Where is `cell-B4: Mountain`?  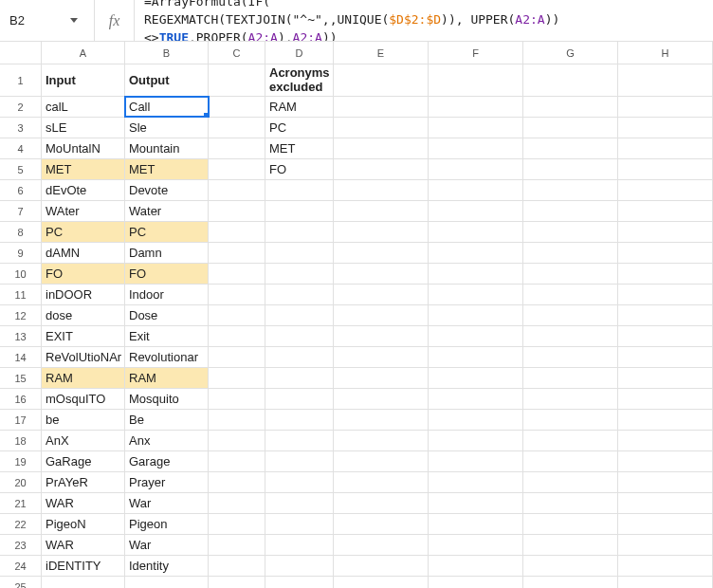 cell-B4: Mountain is located at coordinates (167, 148).